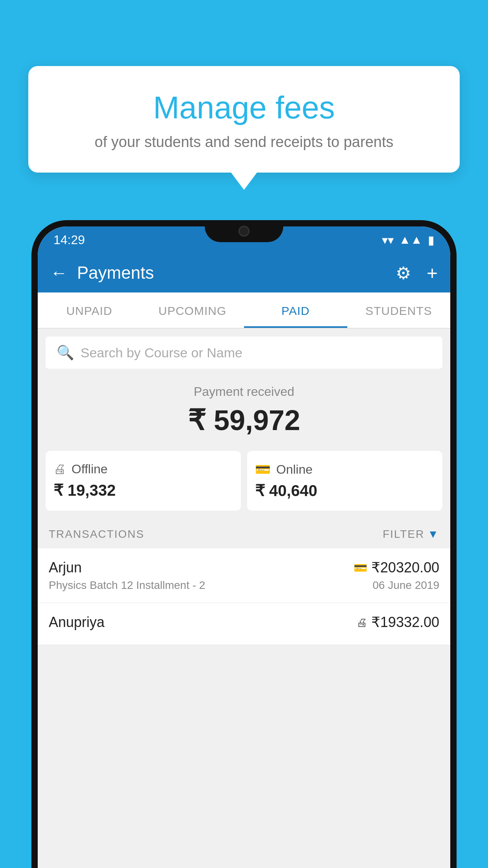  I want to click on tooltip-card: Manage fees of your students and send re…, so click(244, 120).